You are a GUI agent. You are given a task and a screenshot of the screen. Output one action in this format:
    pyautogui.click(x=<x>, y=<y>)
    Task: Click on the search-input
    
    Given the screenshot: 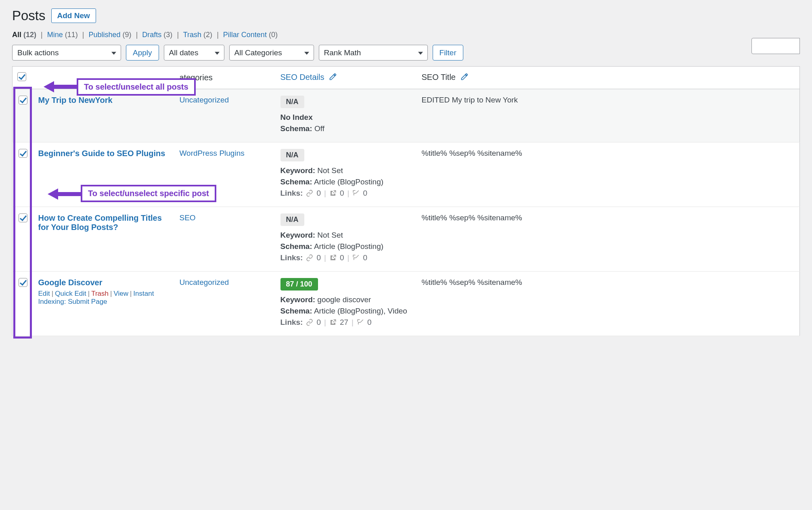 What is the action you would take?
    pyautogui.click(x=776, y=46)
    